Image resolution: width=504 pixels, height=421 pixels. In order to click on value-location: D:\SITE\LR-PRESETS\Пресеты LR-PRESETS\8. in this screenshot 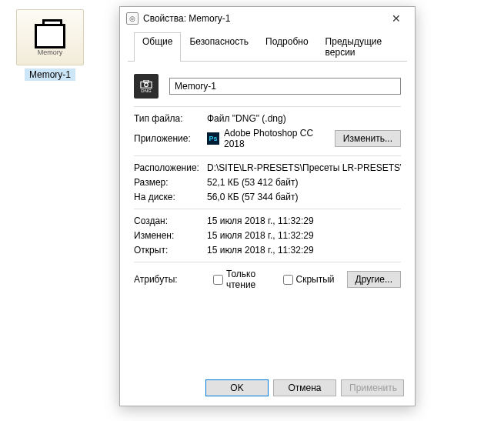, I will do `click(304, 168)`.